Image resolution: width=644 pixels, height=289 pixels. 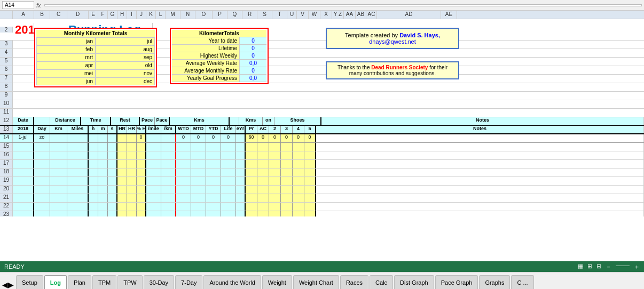 I want to click on km-label-lifetime: Lifetime, so click(x=206, y=48).